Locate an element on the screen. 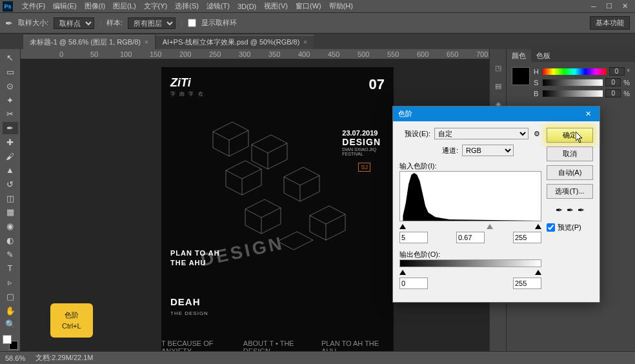  move-tool: ↖ is located at coordinates (10, 58).